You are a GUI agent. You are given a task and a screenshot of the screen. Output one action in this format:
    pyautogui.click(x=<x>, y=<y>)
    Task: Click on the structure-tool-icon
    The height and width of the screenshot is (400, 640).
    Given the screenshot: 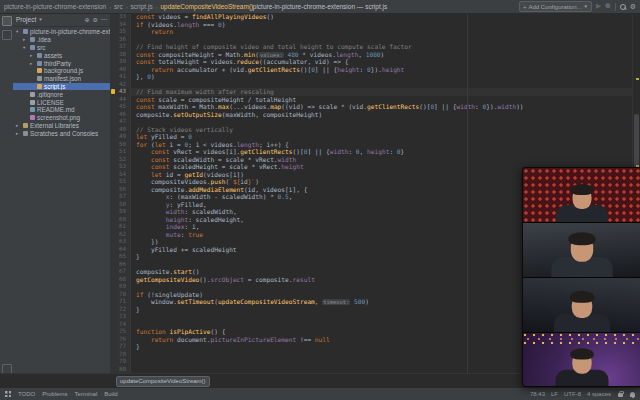 What is the action you would take?
    pyautogui.click(x=7, y=35)
    